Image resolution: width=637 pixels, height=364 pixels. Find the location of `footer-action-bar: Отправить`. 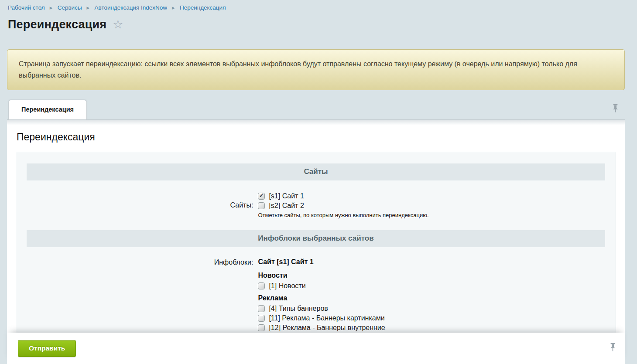

footer-action-bar: Отправить is located at coordinates (316, 348).